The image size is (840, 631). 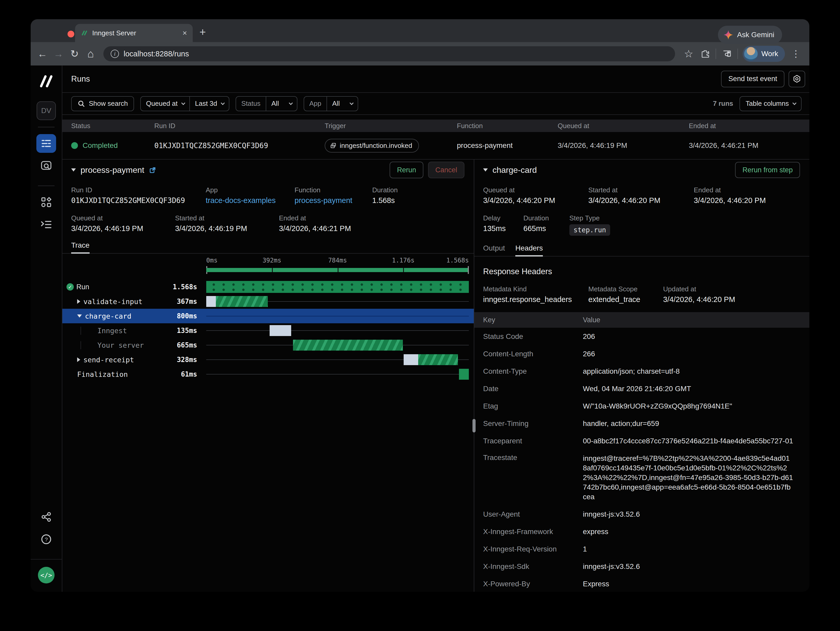 What do you see at coordinates (91, 54) in the screenshot?
I see `home-icon: ⌂` at bounding box center [91, 54].